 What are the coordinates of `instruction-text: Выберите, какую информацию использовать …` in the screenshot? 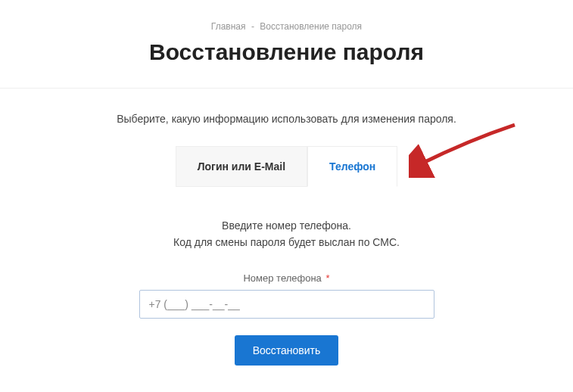 It's located at (286, 119).